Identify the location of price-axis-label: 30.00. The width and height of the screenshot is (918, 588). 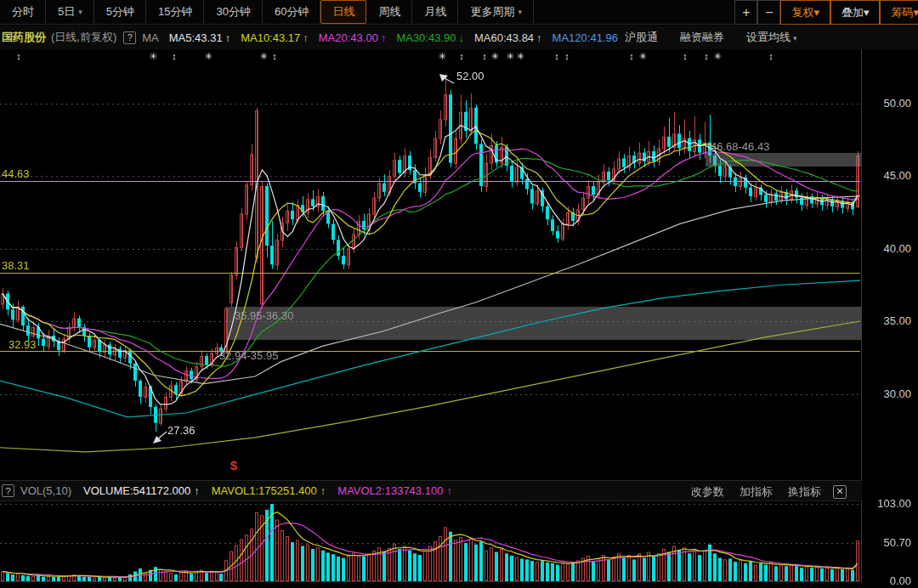
(889, 394).